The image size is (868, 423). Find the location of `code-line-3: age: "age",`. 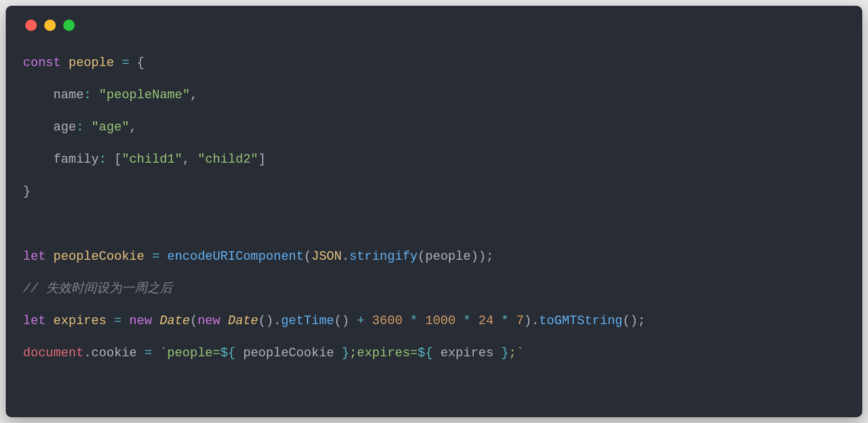

code-line-3: age: "age", is located at coordinates (80, 128).